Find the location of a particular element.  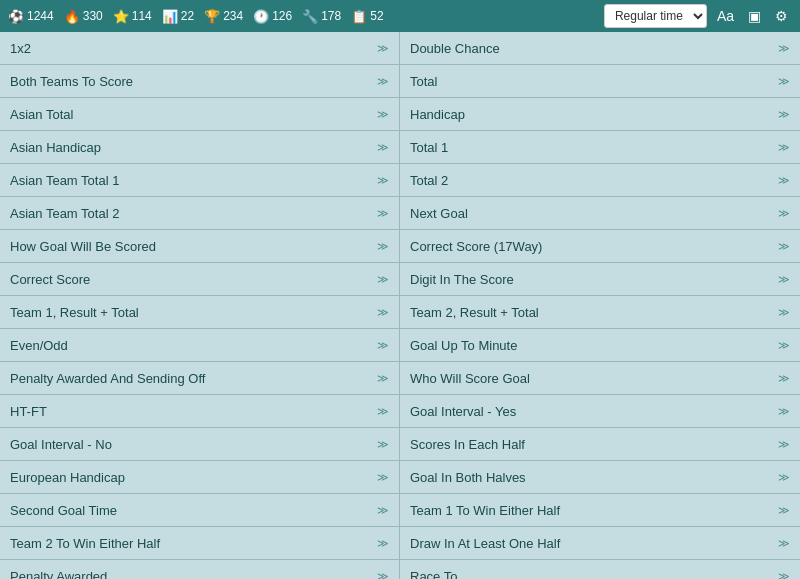

list-value: 52 is located at coordinates (376, 16).